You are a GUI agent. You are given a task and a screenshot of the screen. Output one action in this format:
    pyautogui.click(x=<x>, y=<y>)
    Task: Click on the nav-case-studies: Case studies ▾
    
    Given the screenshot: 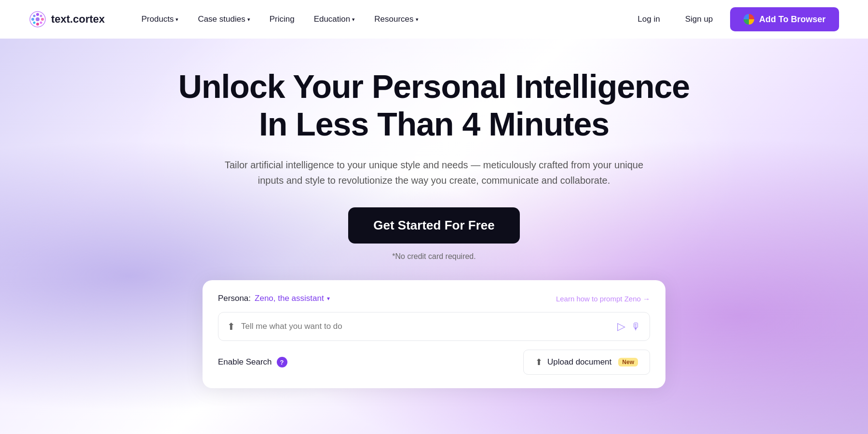 What is the action you would take?
    pyautogui.click(x=224, y=19)
    